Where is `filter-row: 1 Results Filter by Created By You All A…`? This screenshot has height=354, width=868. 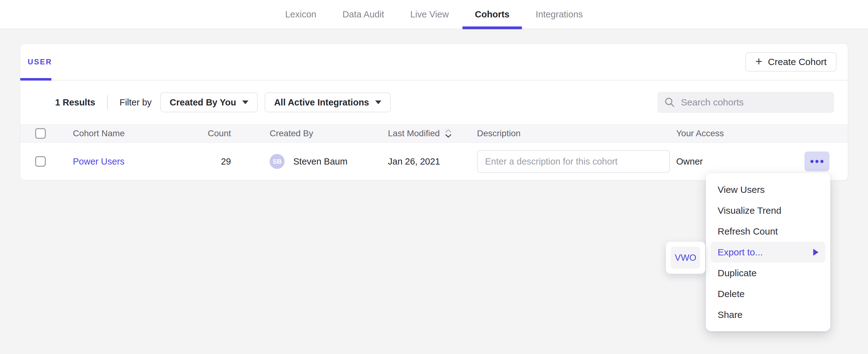
filter-row: 1 Results Filter by Created By You All A… is located at coordinates (434, 102).